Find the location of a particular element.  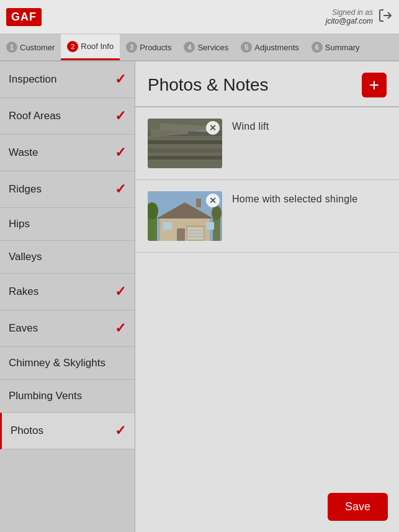

tab-num-services: 4 is located at coordinates (189, 47).